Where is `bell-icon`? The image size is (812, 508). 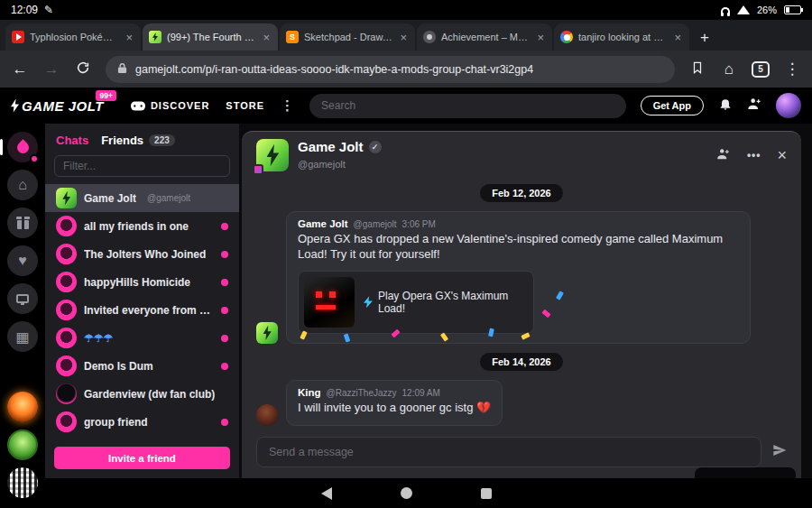 bell-icon is located at coordinates (725, 106).